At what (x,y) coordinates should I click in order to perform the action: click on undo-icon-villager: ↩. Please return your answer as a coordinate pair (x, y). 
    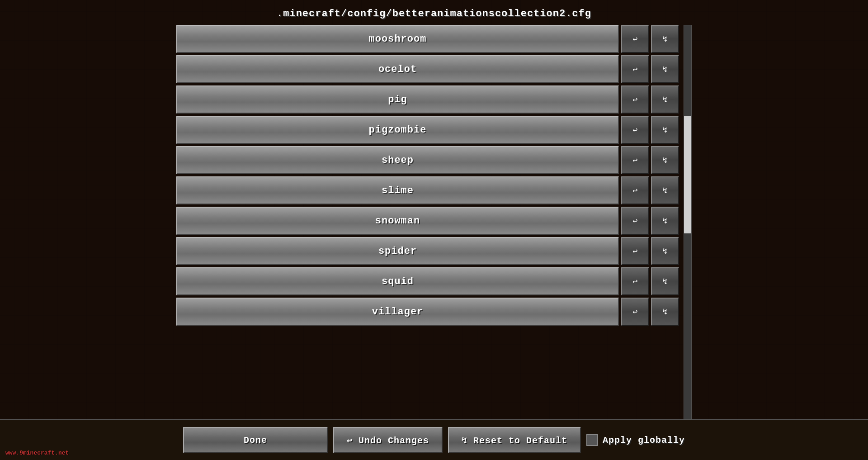
    Looking at the image, I should click on (635, 312).